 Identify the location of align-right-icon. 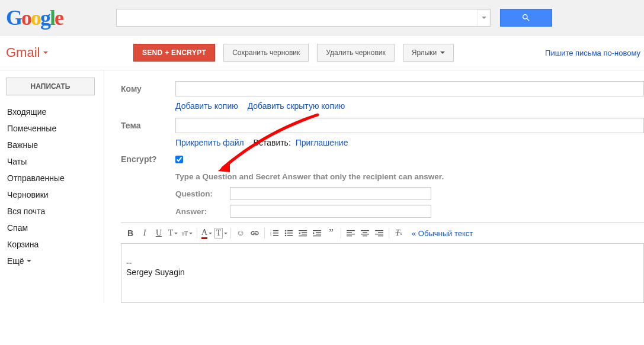
(379, 233).